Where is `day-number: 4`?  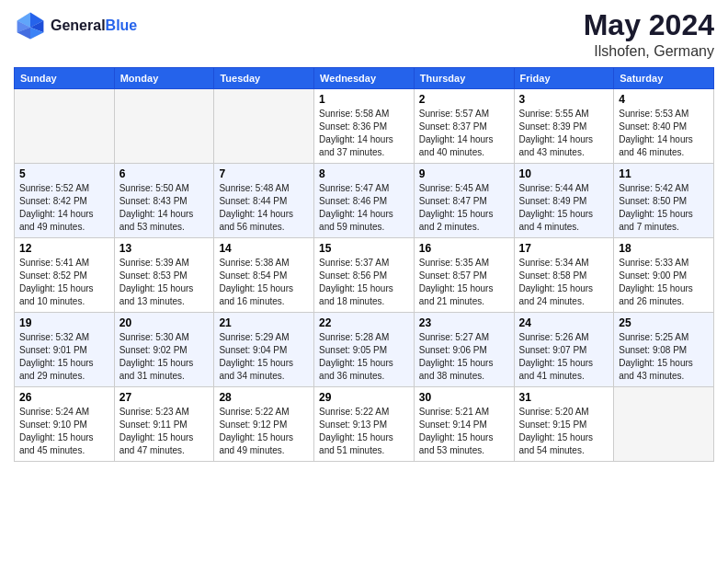 day-number: 4 is located at coordinates (664, 99).